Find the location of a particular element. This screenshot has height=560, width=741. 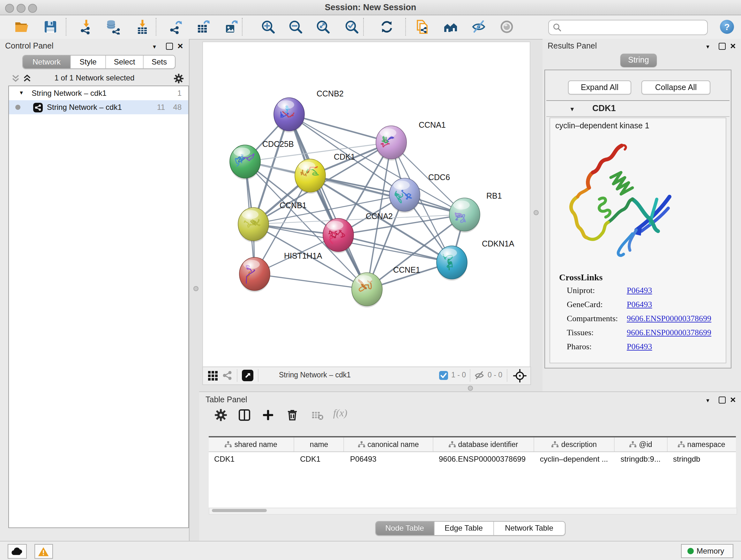

tab-node-table: Node Table is located at coordinates (405, 528).